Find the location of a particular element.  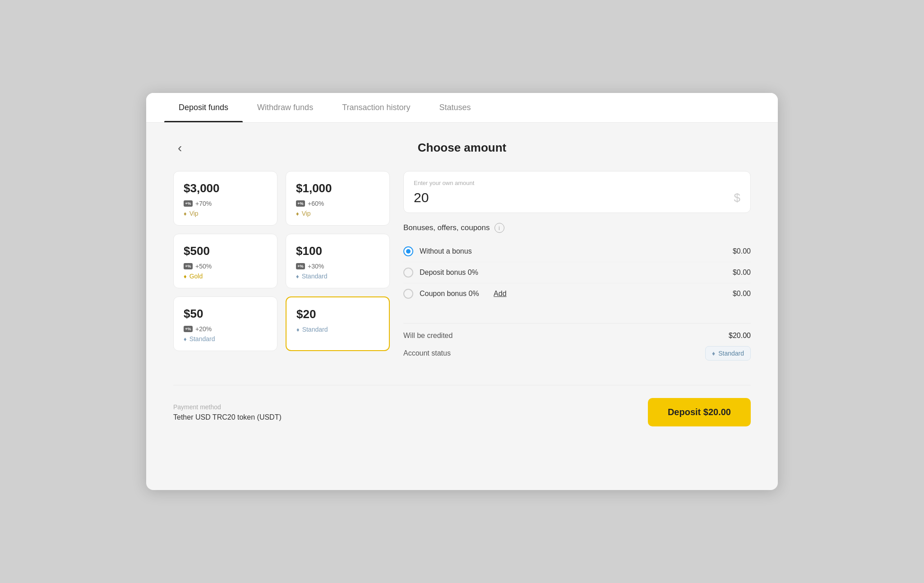

card-amount-3000: $3,000 is located at coordinates (226, 189).